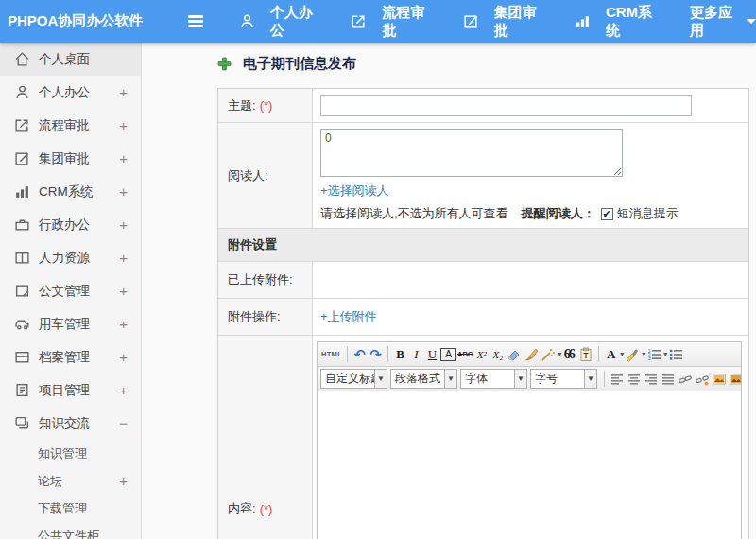 This screenshot has width=756, height=539. What do you see at coordinates (378, 21) in the screenshot?
I see `top-bar: PHPOA协同办公软件 个人办公 流程审批 集团审批` at bounding box center [378, 21].